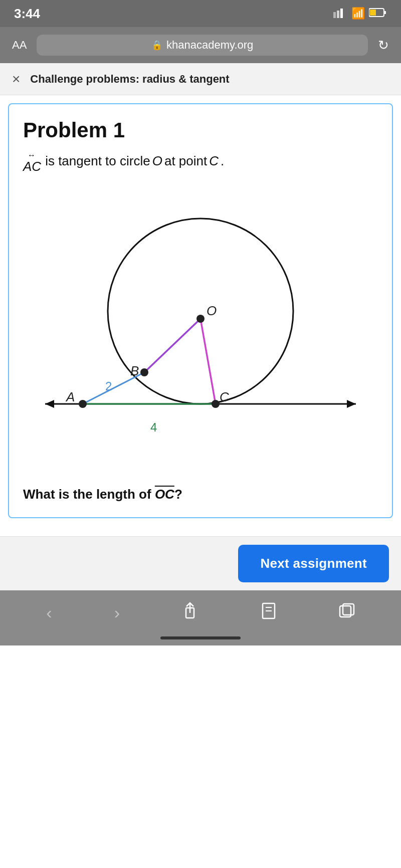 This screenshot has height=868, width=401. Describe the element at coordinates (223, 161) in the screenshot. I see `statement-period: .` at that location.